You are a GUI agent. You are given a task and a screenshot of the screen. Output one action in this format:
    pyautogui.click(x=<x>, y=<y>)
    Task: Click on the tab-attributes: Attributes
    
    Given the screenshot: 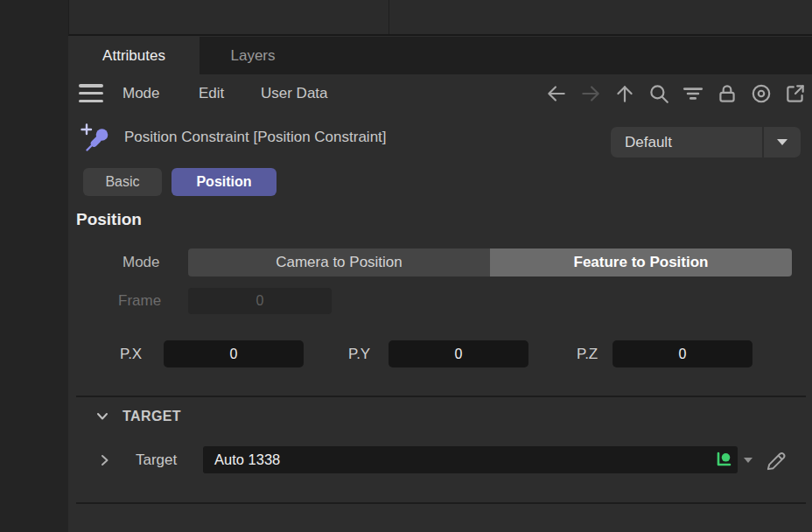 What is the action you would take?
    pyautogui.click(x=134, y=56)
    